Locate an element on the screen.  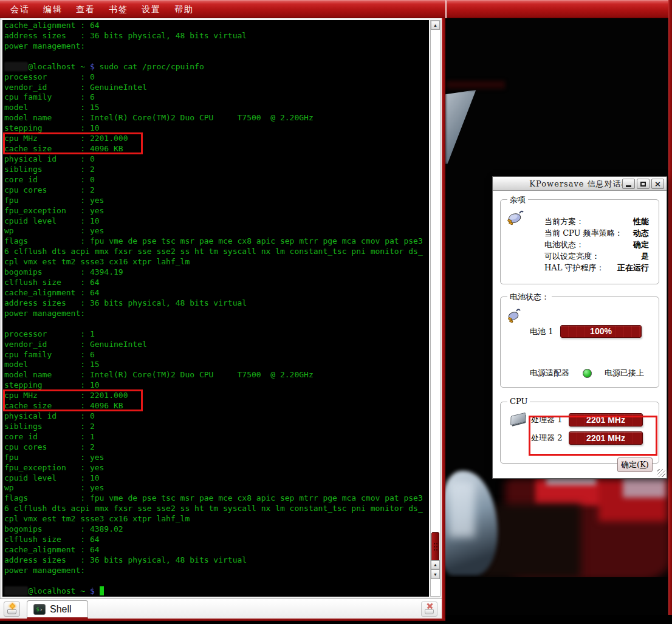
terminal-line: physical id : 0 is located at coordinates (216, 417).